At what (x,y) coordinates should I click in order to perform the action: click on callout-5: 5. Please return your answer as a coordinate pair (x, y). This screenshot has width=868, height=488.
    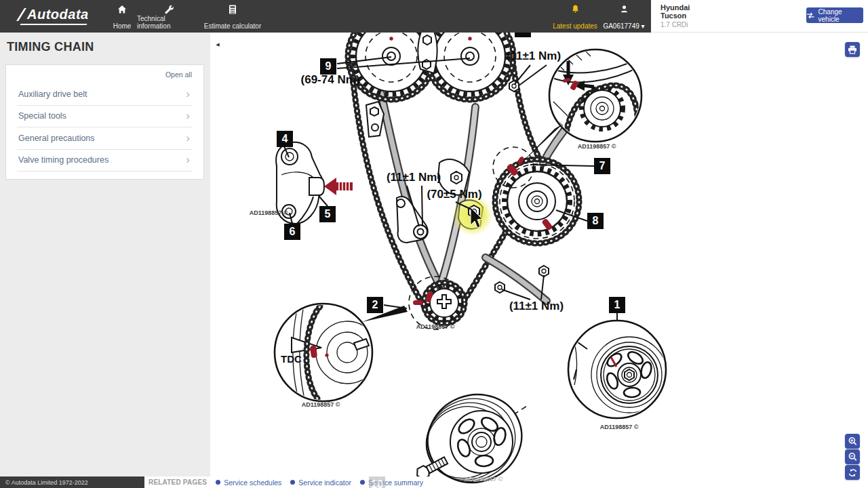
    Looking at the image, I should click on (328, 214).